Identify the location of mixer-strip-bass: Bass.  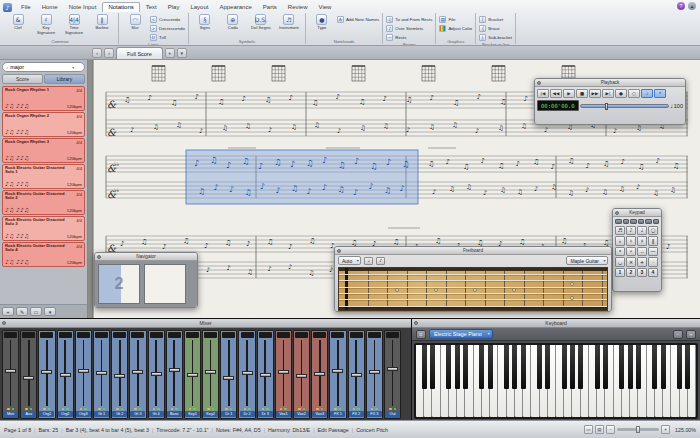
(174, 374).